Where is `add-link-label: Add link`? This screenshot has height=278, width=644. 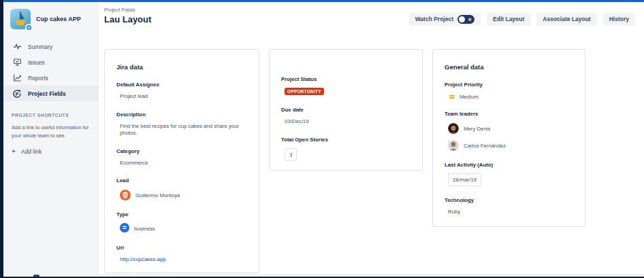
add-link-label: Add link is located at coordinates (31, 152).